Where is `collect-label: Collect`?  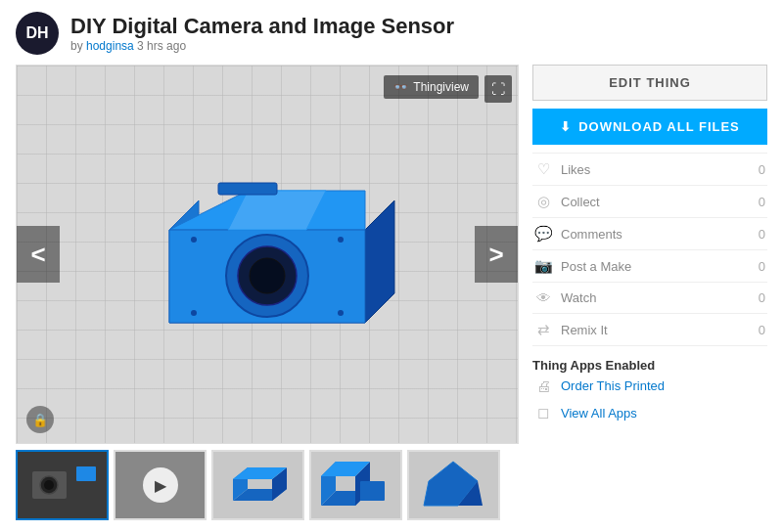 collect-label: Collect is located at coordinates (580, 201).